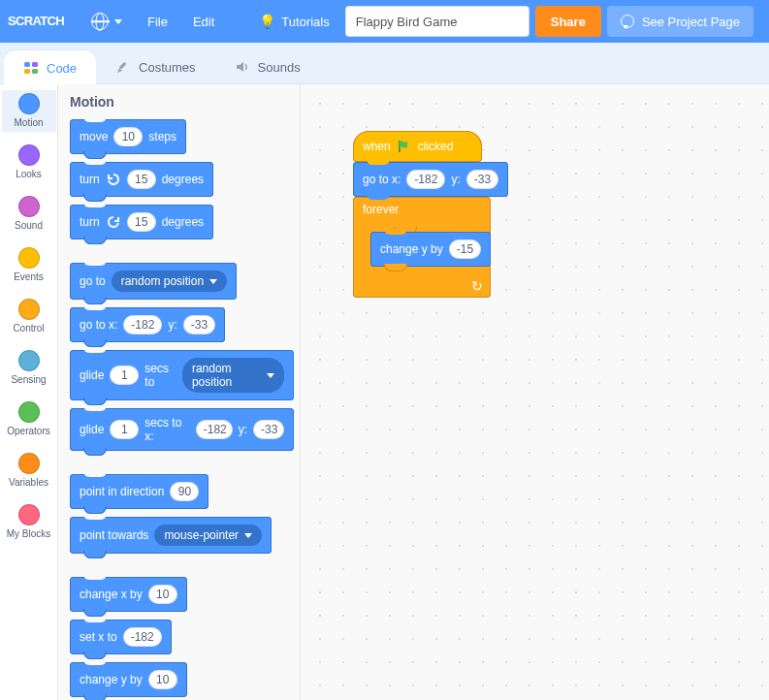  I want to click on editor-tabs: Code Costumes Sounds, so click(384, 64).